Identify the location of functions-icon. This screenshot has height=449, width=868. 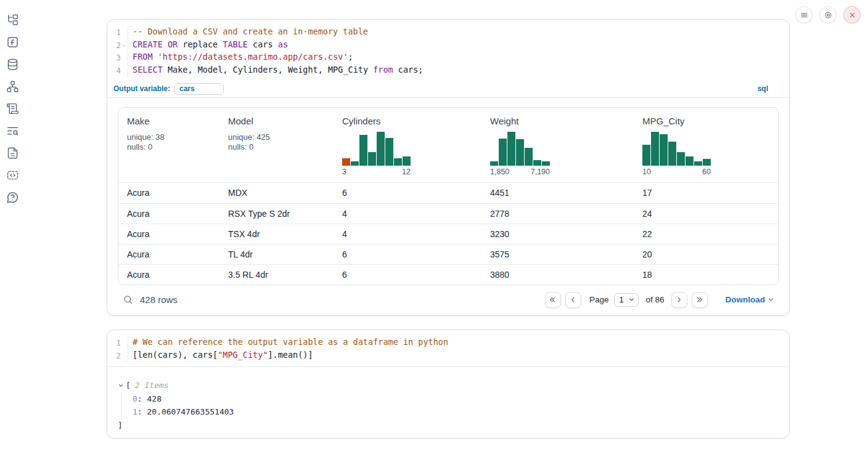
(12, 42).